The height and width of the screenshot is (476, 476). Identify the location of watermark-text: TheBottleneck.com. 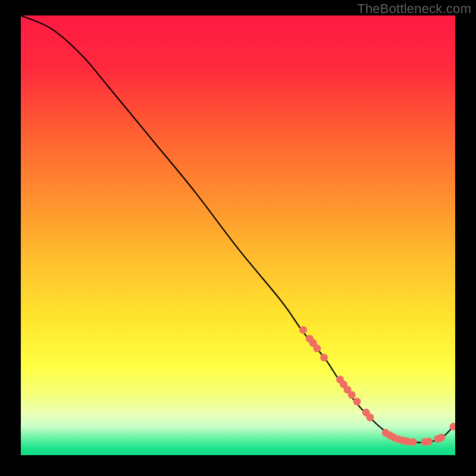
(414, 9).